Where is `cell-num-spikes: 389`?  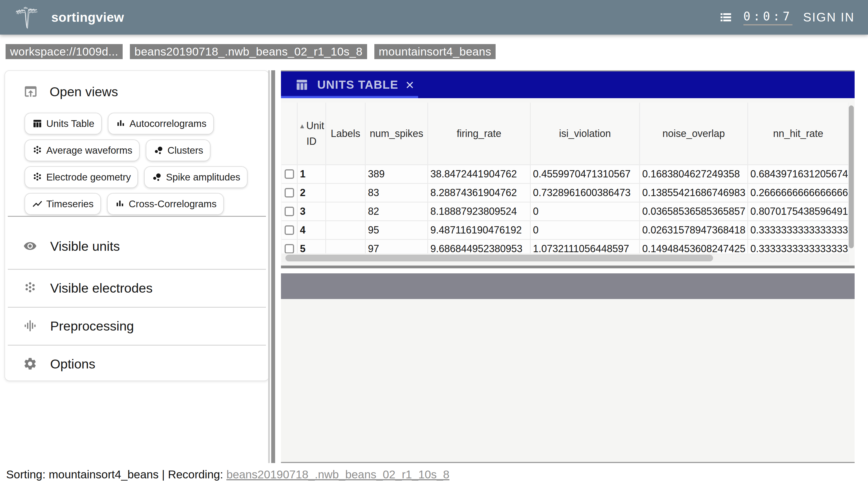
cell-num-spikes: 389 is located at coordinates (397, 175).